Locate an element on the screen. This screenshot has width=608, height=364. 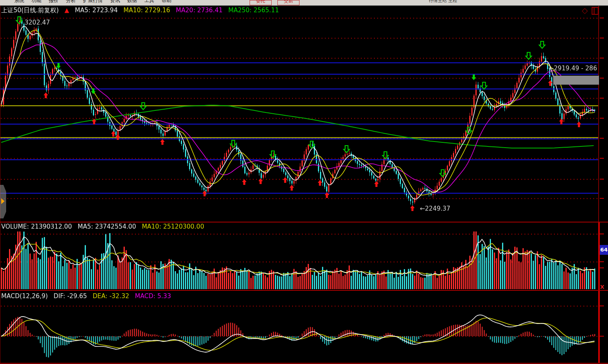
main-chart-header: 上证50(日线.前复权)▲MA5: 2723.94MA10: 2729.16MA… is located at coordinates (143, 11).